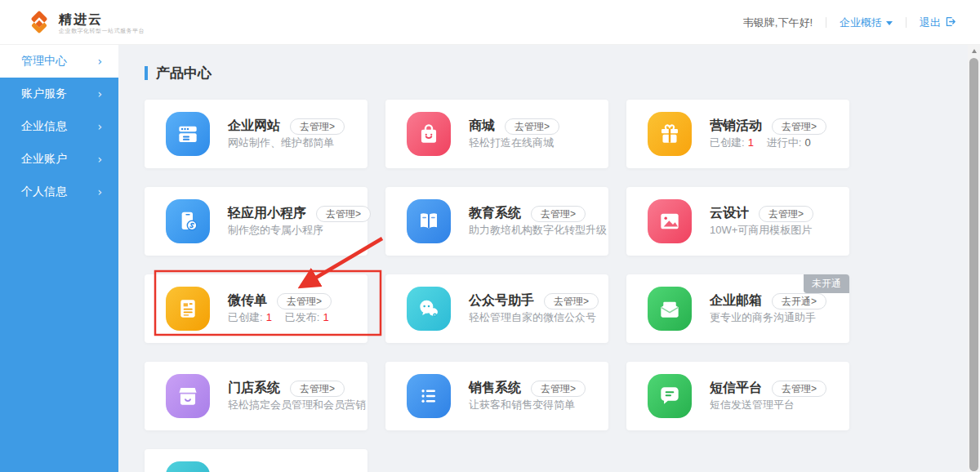 The width and height of the screenshot is (980, 472). Describe the element at coordinates (738, 134) in the screenshot. I see `product-card: 营销活动 去管理> 已创建:1进行中:0` at that location.